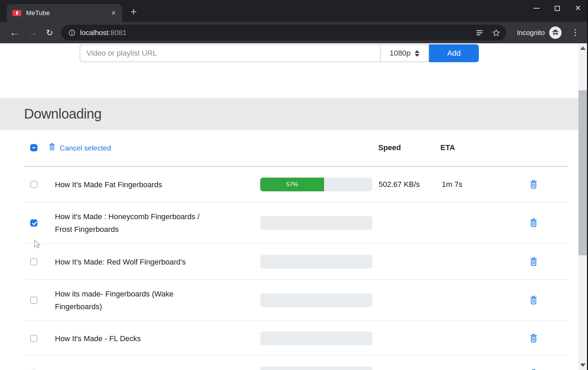 The height and width of the screenshot is (370, 588). Describe the element at coordinates (151, 306) in the screenshot. I see `download-title-line: Fingerboards)` at that location.